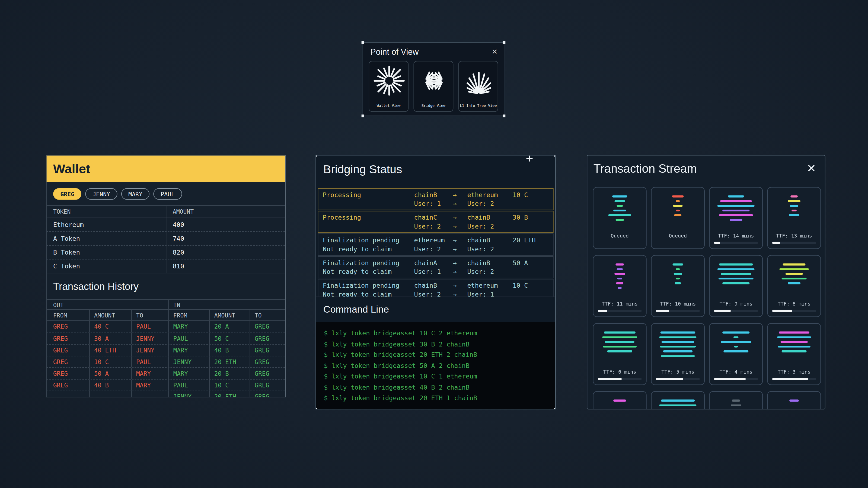 This screenshot has width=868, height=488. Describe the element at coordinates (736, 354) in the screenshot. I see `transaction-card: TTF: 4 mins` at that location.